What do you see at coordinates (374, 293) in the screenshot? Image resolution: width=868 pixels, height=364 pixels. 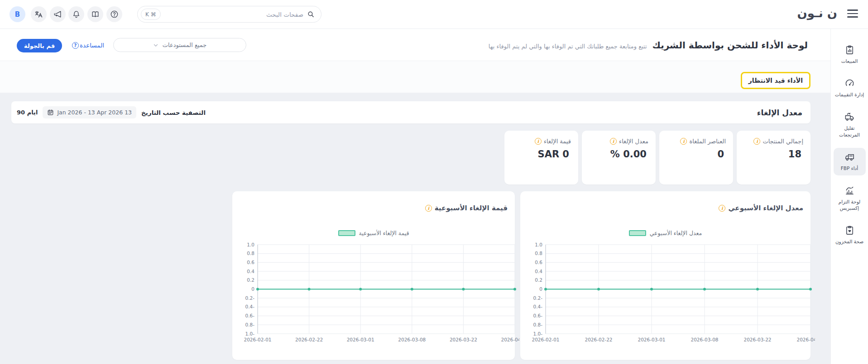 I see `weekly-cancellation-value-chart: 1.00.80.60.40.200.2-0.4-0.6-0.8-1.0-2026…` at bounding box center [374, 293].